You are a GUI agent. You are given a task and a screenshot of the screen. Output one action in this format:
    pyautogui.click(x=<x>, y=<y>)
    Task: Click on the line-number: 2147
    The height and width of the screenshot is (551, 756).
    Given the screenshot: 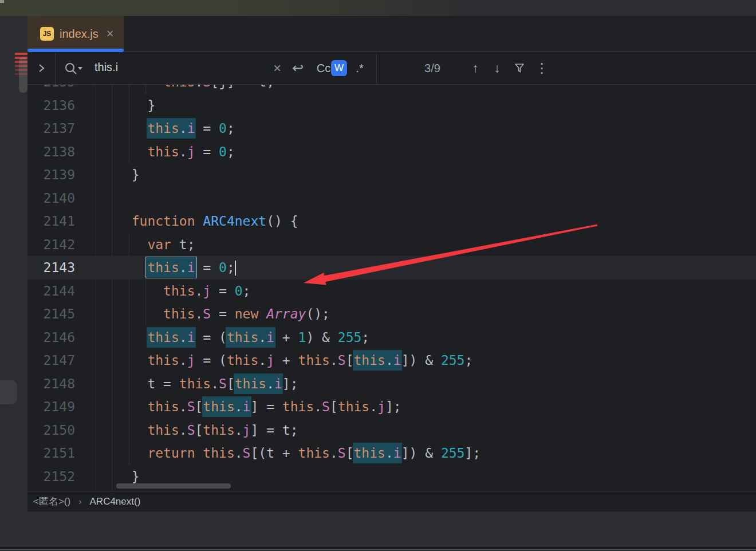 What is the action you would take?
    pyautogui.click(x=52, y=361)
    